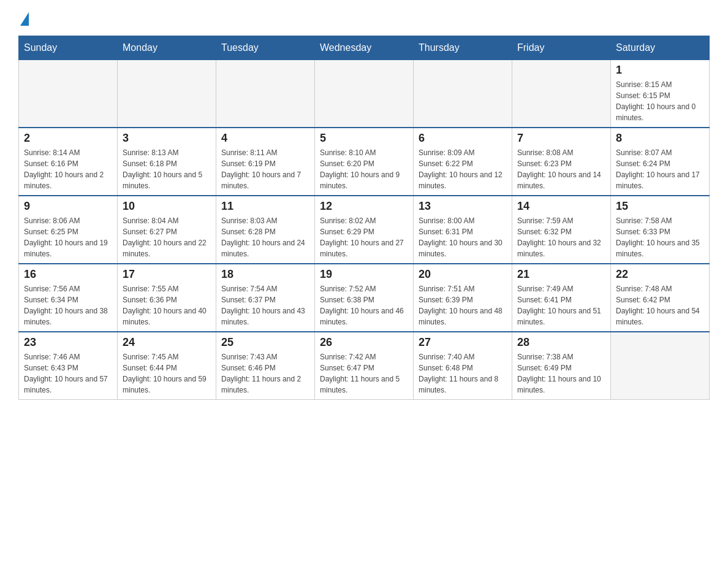  What do you see at coordinates (463, 162) in the screenshot?
I see `calendar-cell: 6Sunrise: 8:09 AMSunset: 6:22 PMDaylight…` at bounding box center [463, 162].